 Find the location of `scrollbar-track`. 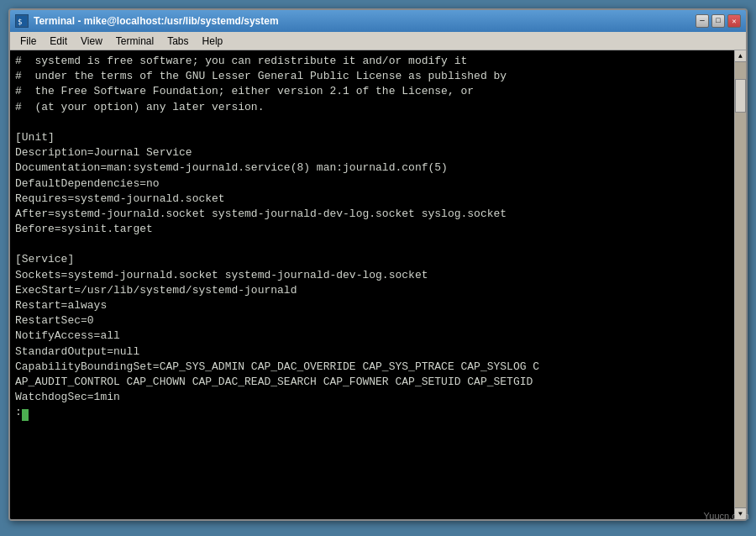

scrollbar-track is located at coordinates (741, 285).